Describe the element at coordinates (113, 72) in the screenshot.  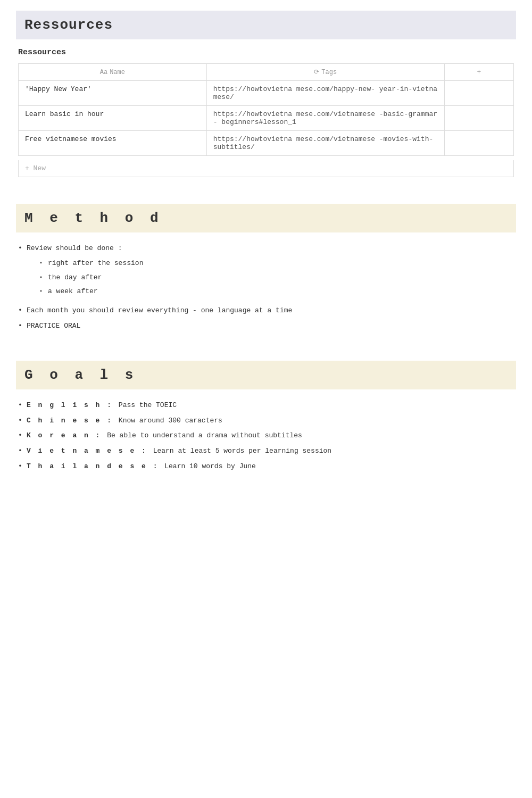
I see `name-col-icon-label: Aa Name` at that location.